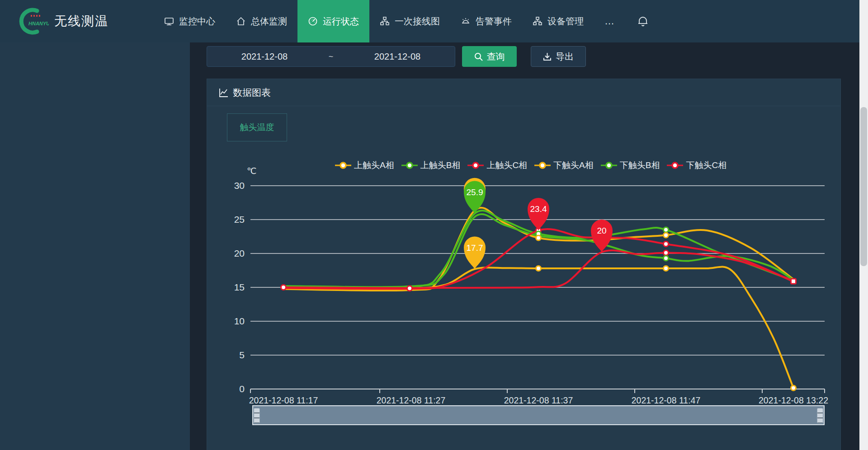 The height and width of the screenshot is (450, 868). What do you see at coordinates (475, 192) in the screenshot?
I see `max-value-pin-label: 25.9` at bounding box center [475, 192].